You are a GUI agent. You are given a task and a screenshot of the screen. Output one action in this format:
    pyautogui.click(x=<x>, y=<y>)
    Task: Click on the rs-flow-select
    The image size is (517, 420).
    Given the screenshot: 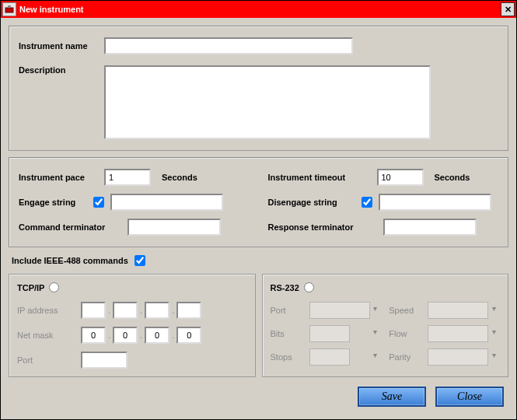 What is the action you would take?
    pyautogui.click(x=458, y=334)
    